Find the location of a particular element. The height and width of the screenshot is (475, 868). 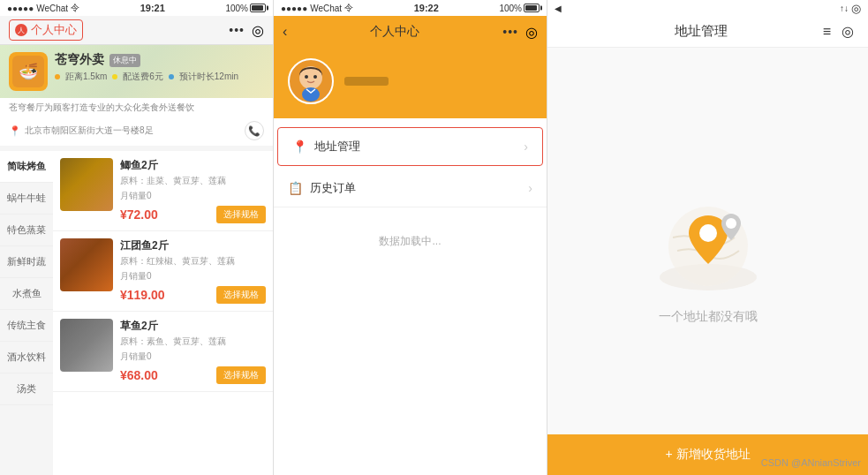

empty-state-text: 一个地址都没有哦 is located at coordinates (708, 317).